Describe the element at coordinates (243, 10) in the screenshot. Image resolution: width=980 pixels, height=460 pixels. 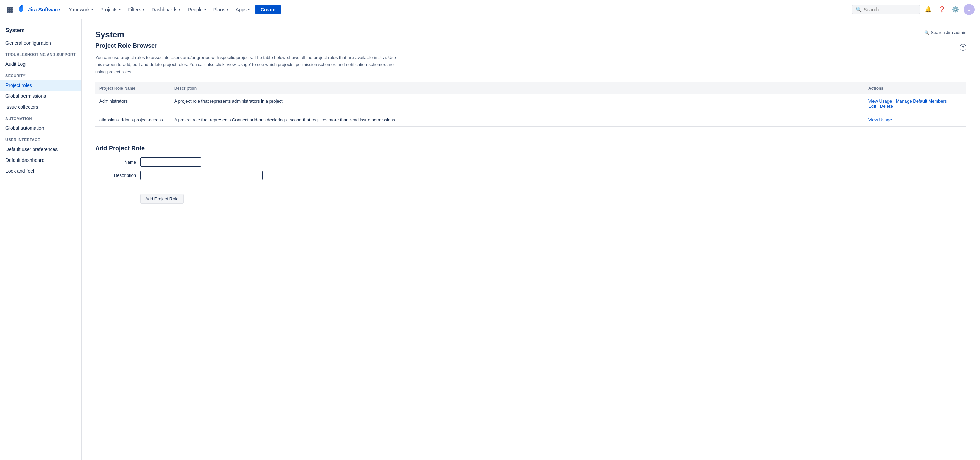
I see `nav-apps: Apps ▾` at that location.